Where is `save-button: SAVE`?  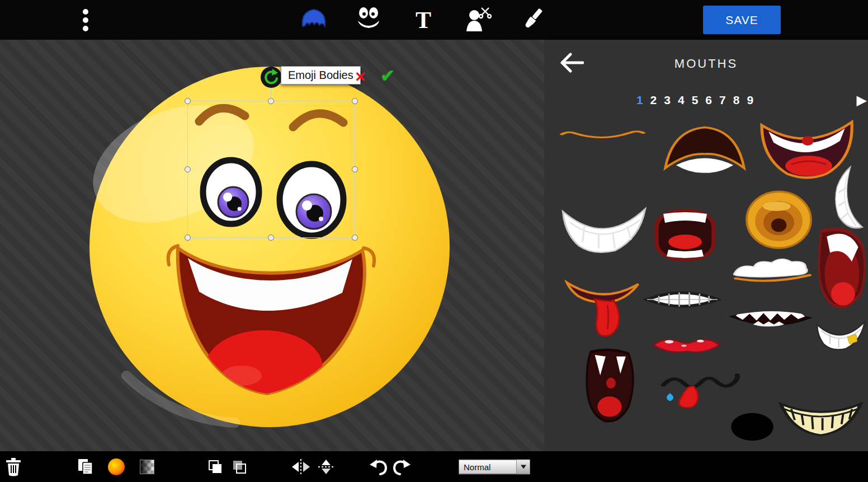
save-button: SAVE is located at coordinates (742, 20).